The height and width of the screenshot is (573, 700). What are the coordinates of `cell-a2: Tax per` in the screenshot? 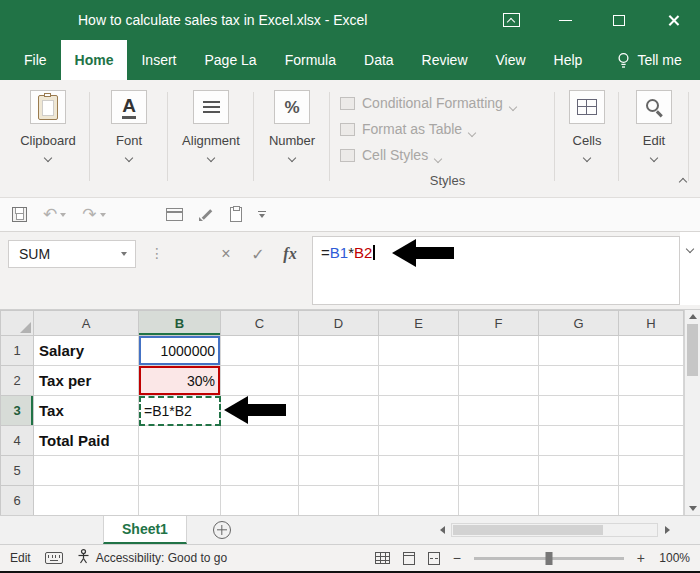 It's located at (86, 381).